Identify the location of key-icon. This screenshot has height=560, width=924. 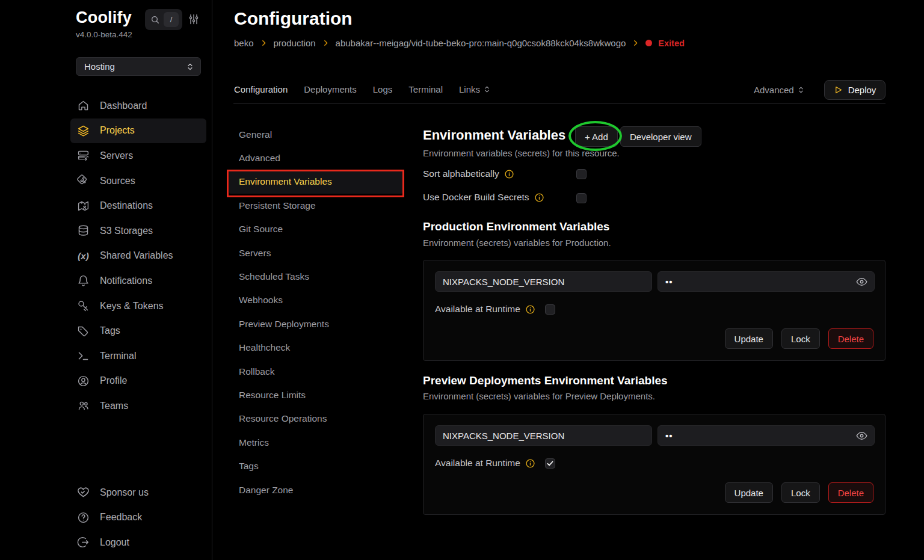
(83, 306).